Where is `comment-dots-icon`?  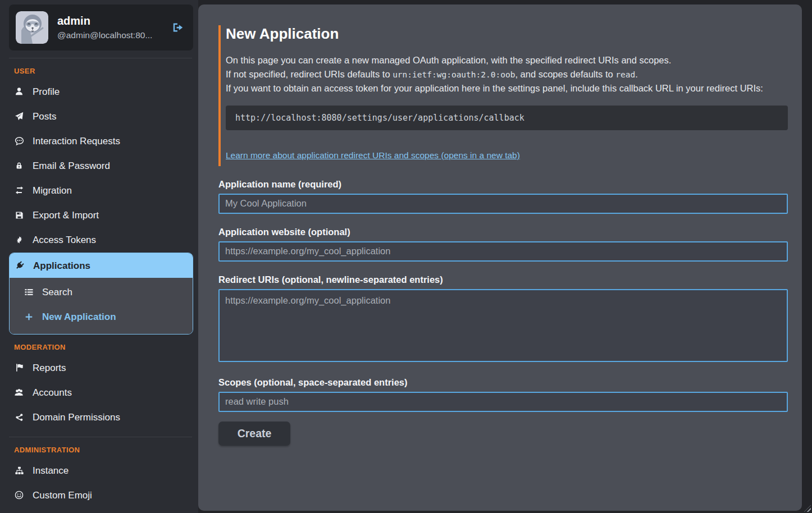
comment-dots-icon is located at coordinates (19, 141).